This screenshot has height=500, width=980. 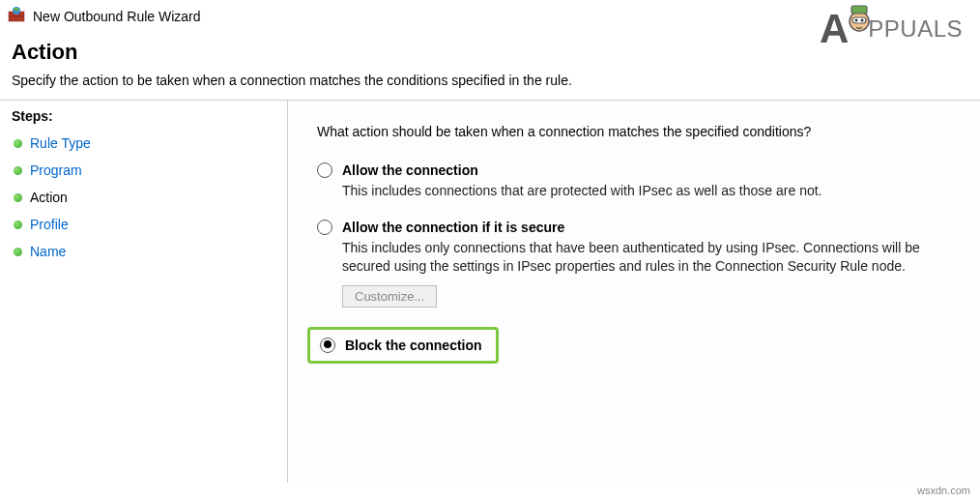 I want to click on page-description: Specify the action to be taken when a co…, so click(x=490, y=80).